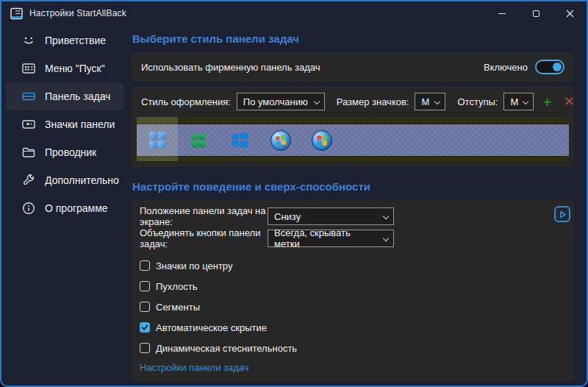 The height and width of the screenshot is (387, 588). I want to click on maximize-icon, so click(537, 13).